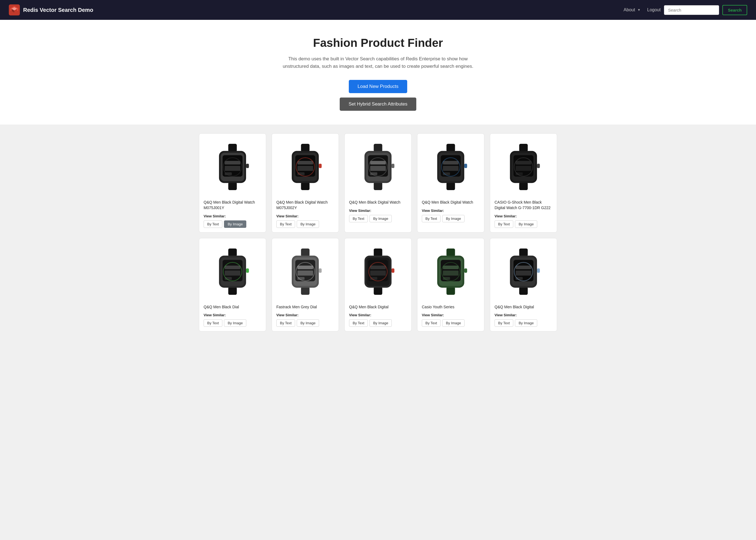  What do you see at coordinates (232, 205) in the screenshot?
I see `product-name: Q&Q Men Black Digital Watch M075J001Y` at bounding box center [232, 205].